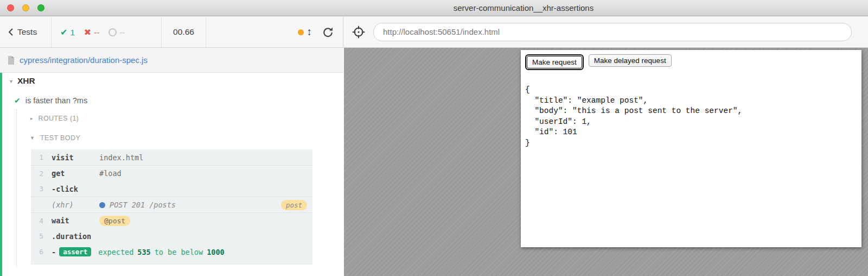 The height and width of the screenshot is (276, 868). Describe the element at coordinates (75, 158) in the screenshot. I see `command-name: visit` at that location.